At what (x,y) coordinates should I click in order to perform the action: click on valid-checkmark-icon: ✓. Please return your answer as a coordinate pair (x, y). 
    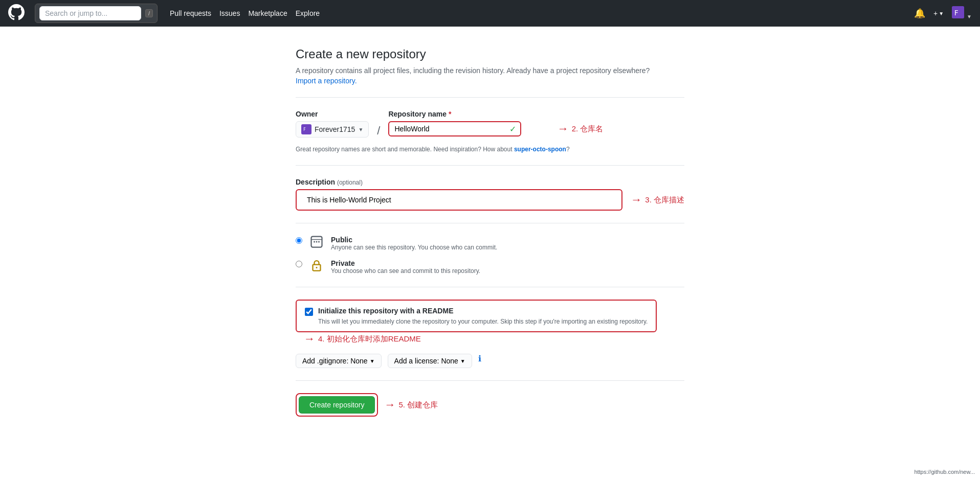
    Looking at the image, I should click on (513, 129).